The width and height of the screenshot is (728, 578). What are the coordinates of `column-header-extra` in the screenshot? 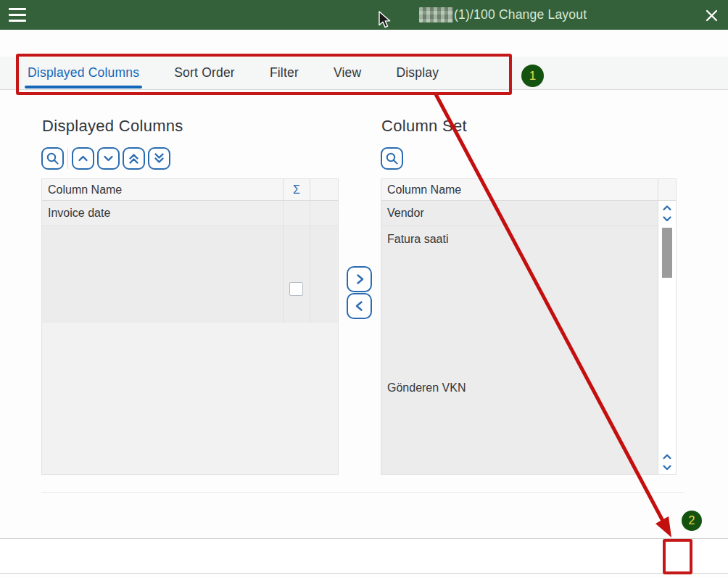 It's located at (323, 190).